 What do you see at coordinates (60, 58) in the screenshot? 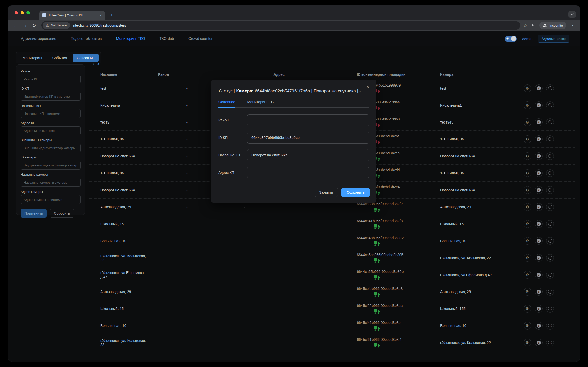
I see `subtab-item: События` at bounding box center [60, 58].